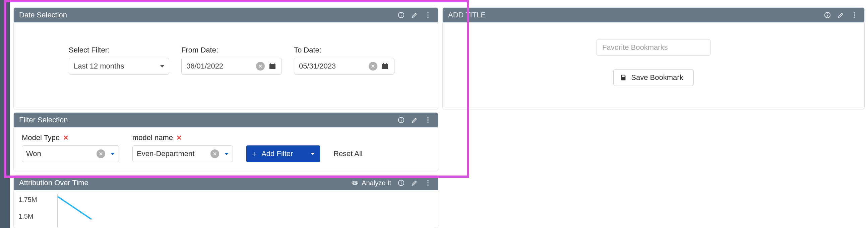 The height and width of the screenshot is (228, 868). I want to click on analyze-it-label: Analyze It, so click(376, 183).